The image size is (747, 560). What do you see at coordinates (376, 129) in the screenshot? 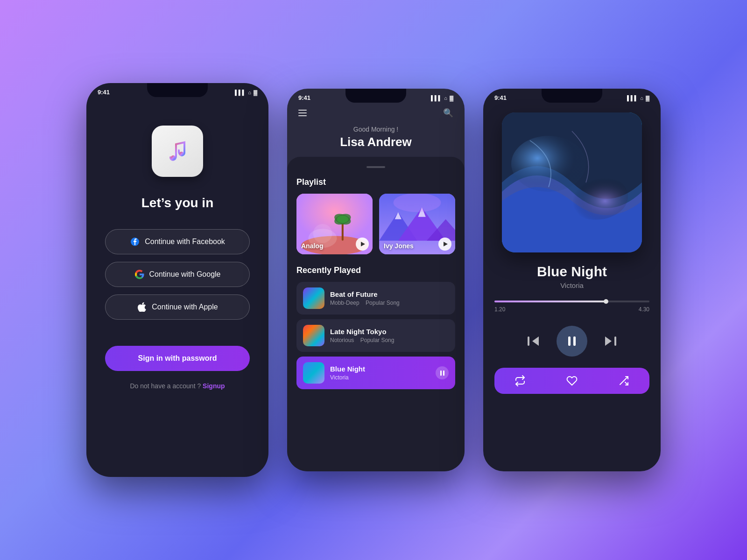
I see `greeting-text: Good Morning !` at bounding box center [376, 129].